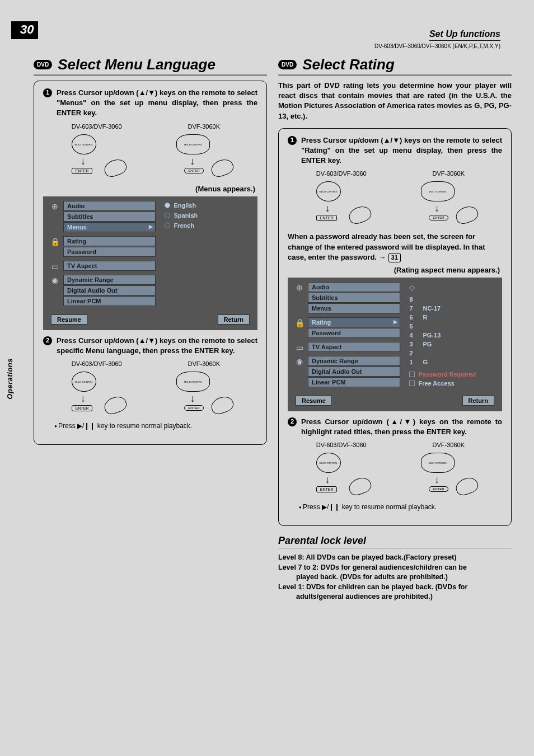 Image resolution: width=534 pixels, height=756 pixels. I want to click on parental-lock-levels: Level 8: All DVDs can be played back.(Fa…, so click(395, 577).